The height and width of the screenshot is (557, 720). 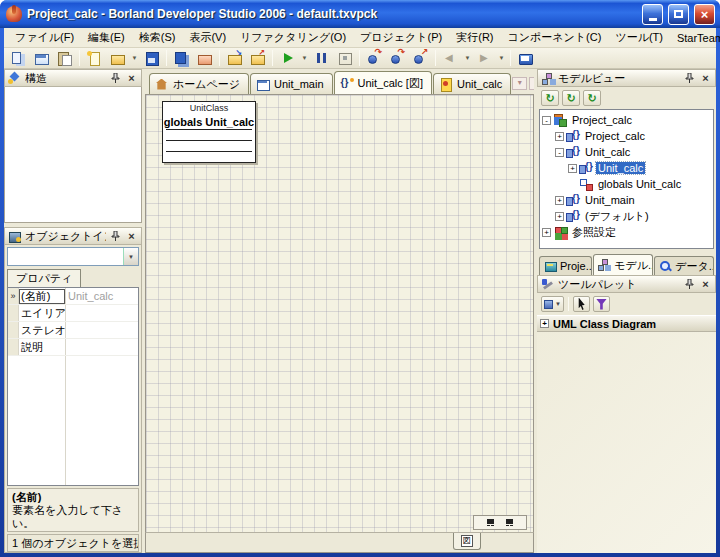 I want to click on dock-tab: データ..., so click(x=684, y=266).